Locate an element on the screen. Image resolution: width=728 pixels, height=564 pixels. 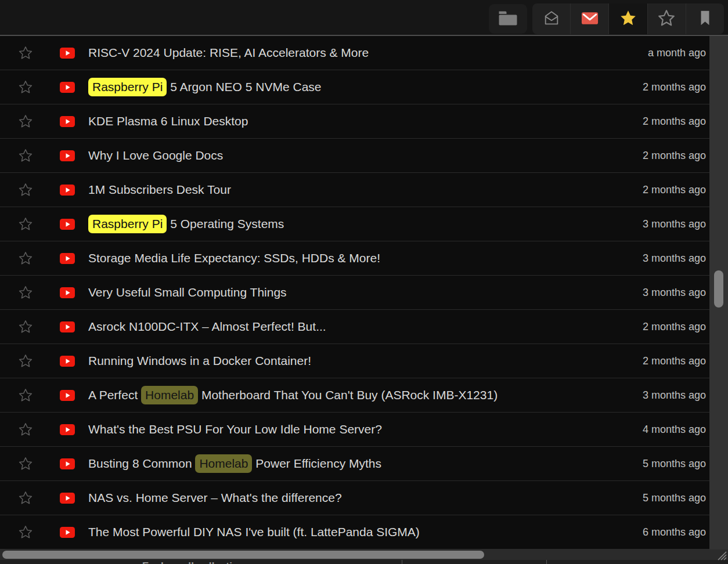
list-item: Storage Media Life Expectancy: SSDs, HDD… is located at coordinates (355, 259).